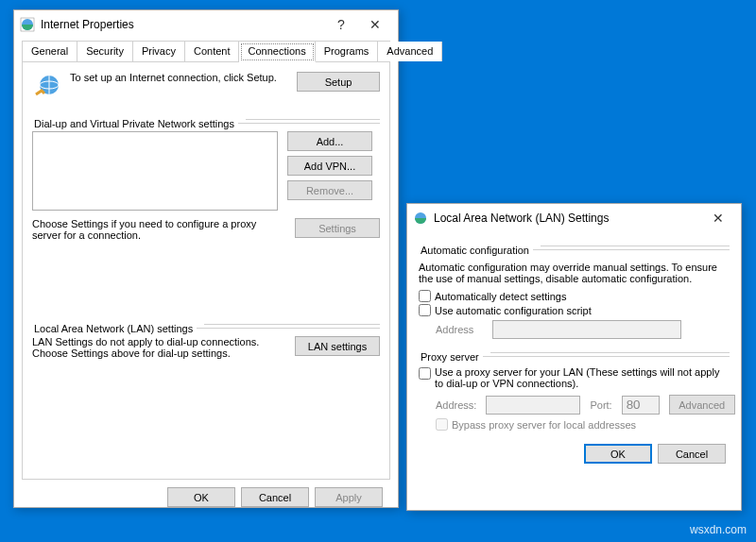 The image size is (756, 542). What do you see at coordinates (375, 25) in the screenshot?
I see `close-button: ✕` at bounding box center [375, 25].